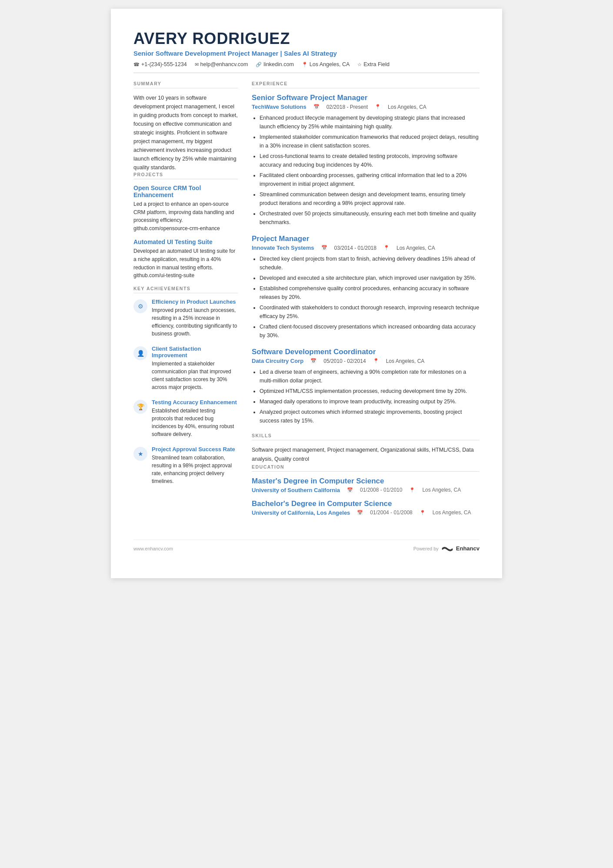 This screenshot has width=613, height=868. Describe the element at coordinates (370, 199) in the screenshot. I see `bullet-0-4: Streamlined communication between design…` at that location.